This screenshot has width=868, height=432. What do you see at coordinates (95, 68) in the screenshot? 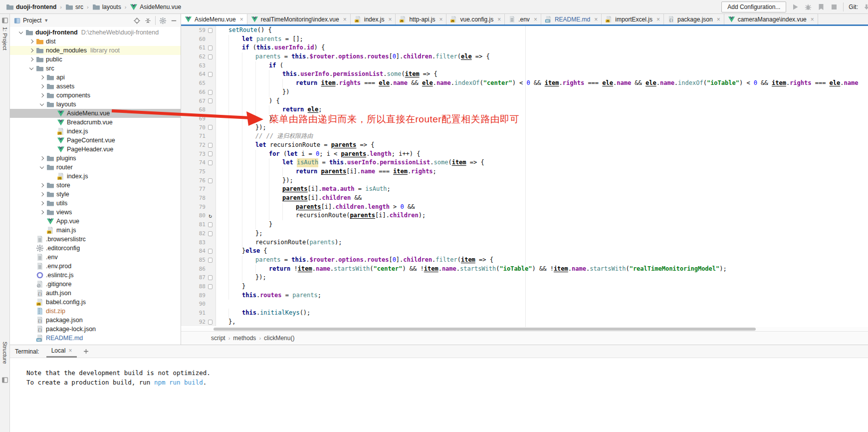
I see `tree-item-src: src` at bounding box center [95, 68].